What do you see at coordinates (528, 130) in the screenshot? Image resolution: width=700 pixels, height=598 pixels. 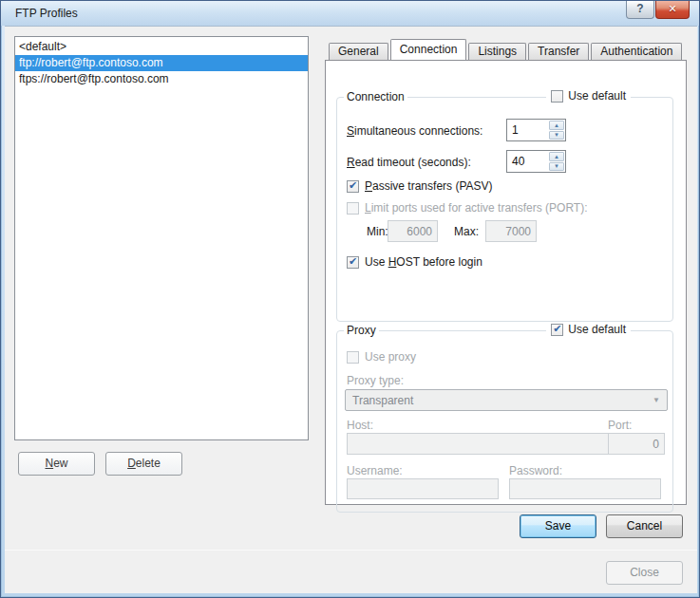 I see `simultaneous-connections-value: 1` at bounding box center [528, 130].